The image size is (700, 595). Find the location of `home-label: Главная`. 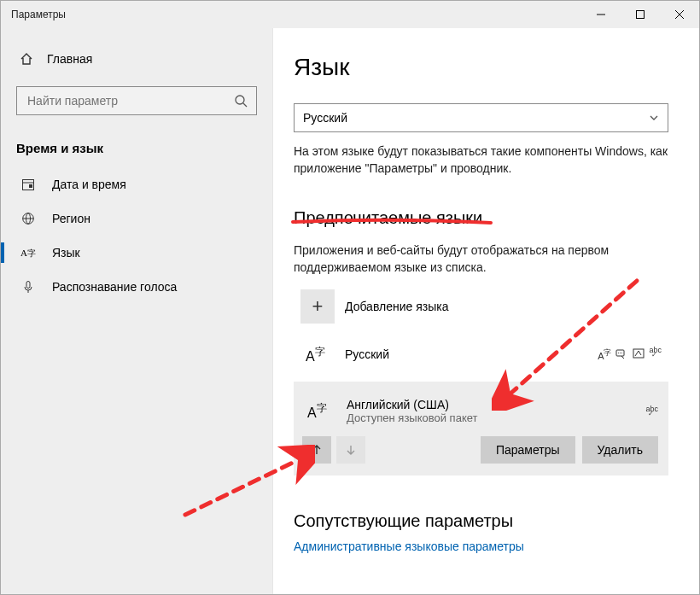

home-label: Главная is located at coordinates (70, 59).